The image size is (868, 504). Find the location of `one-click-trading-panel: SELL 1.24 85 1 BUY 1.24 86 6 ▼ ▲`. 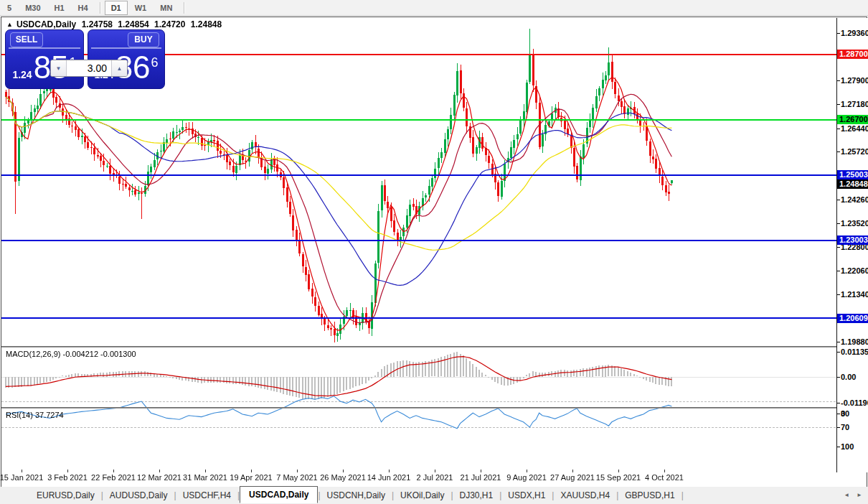

one-click-trading-panel: SELL 1.24 85 1 BUY 1.24 86 6 ▼ ▲ is located at coordinates (85, 59).